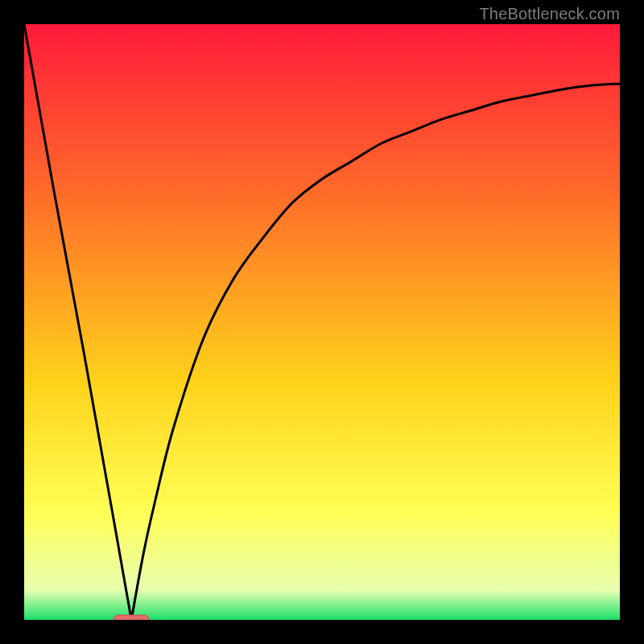  Describe the element at coordinates (131, 617) in the screenshot. I see `optimum-marker` at that location.